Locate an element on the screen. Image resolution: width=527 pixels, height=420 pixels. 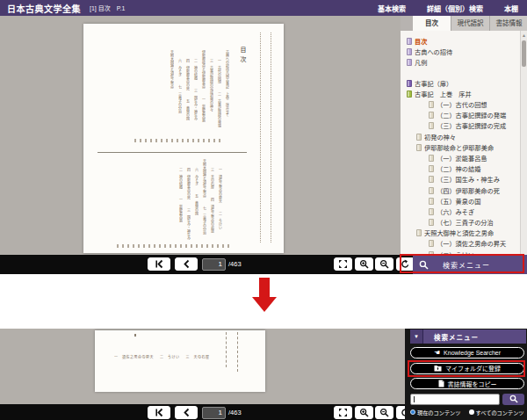
knowledge-searcher-button: ☚Knowledge Searcher is located at coordinates (467, 353).